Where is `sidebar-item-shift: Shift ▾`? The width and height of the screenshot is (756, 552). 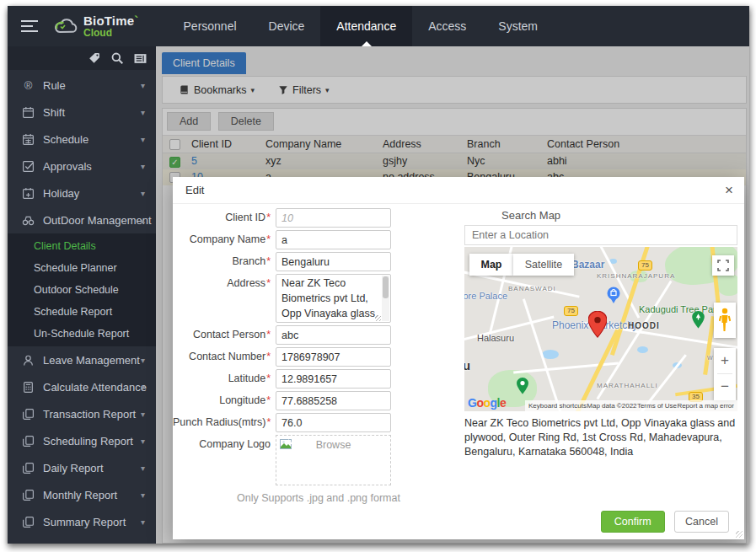 sidebar-item-shift: Shift ▾ is located at coordinates (82, 112).